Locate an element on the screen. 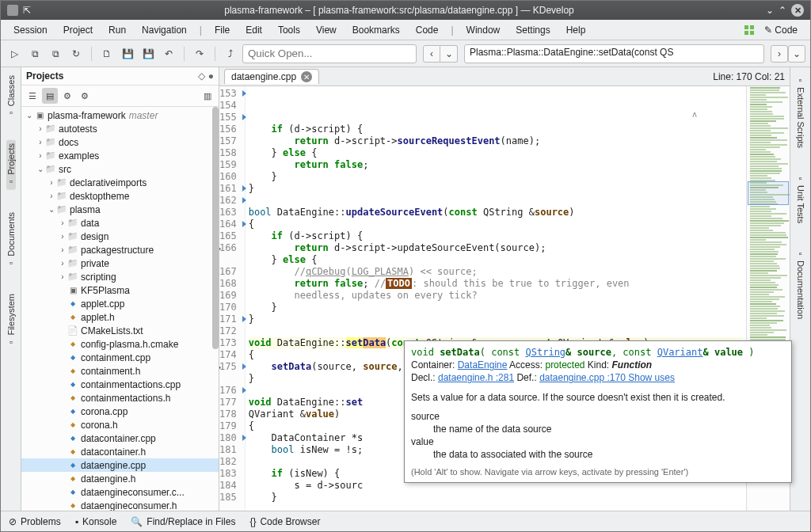  tree-packagestructure: ›packagestructure is located at coordinates (120, 250).